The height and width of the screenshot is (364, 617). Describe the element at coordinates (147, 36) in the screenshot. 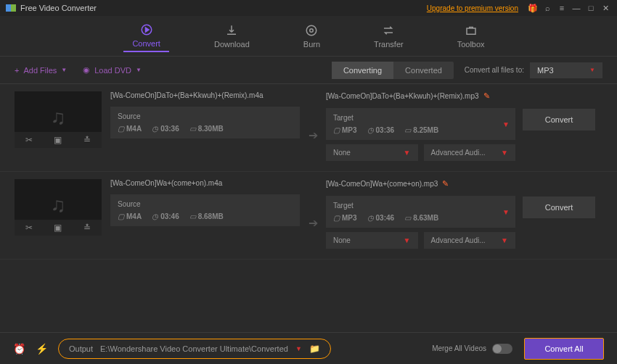

I see `nav-convert: Convert` at that location.